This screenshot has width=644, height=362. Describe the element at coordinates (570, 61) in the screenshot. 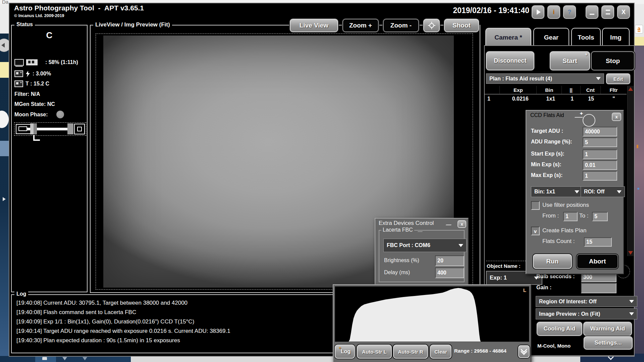

I see `start-button: Start +` at that location.